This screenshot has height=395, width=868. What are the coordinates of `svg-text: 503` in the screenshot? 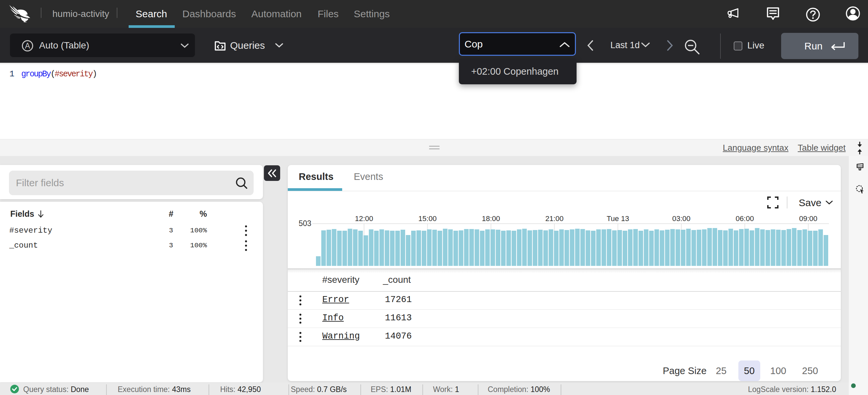 It's located at (305, 223).